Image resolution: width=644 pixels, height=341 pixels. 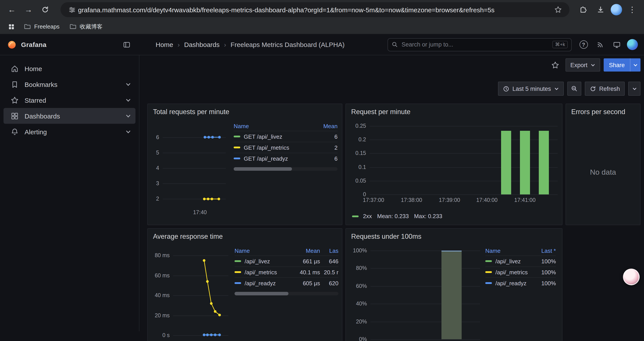 What do you see at coordinates (608, 45) in the screenshot?
I see `grafana-header-right: ?` at bounding box center [608, 45].